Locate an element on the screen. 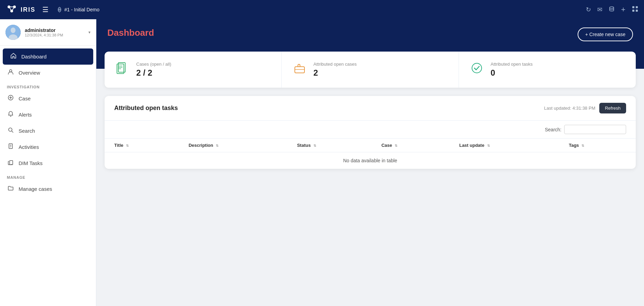 Image resolution: width=644 pixels, height=306 pixels. sidebar-user: administrator 12/3/2024, 4:31:38 PM ▾ is located at coordinates (48, 32).